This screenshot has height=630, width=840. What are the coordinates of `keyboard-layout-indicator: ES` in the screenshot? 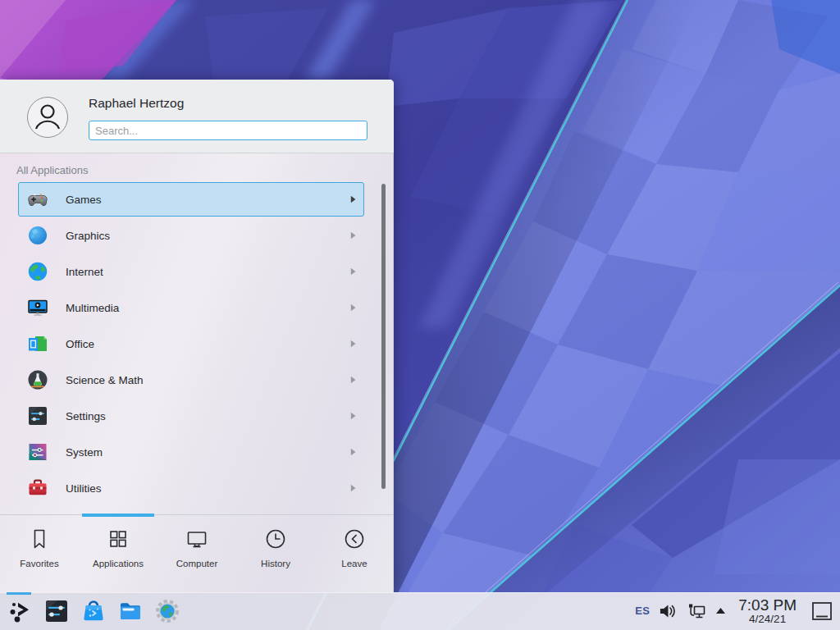 It's located at (642, 610).